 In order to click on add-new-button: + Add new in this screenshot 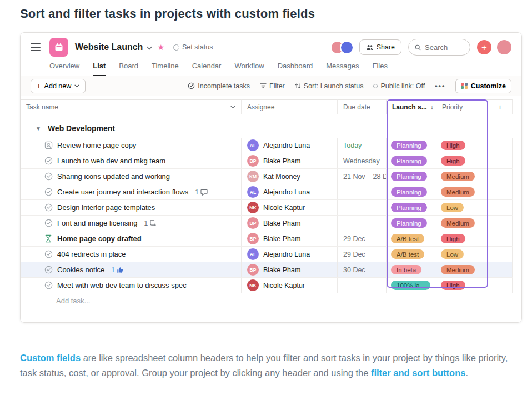, I will do `click(58, 86)`.